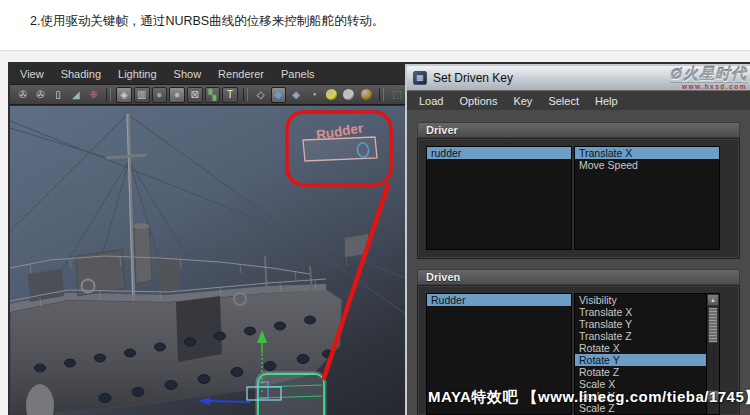  I want to click on wireframe-icon: ◈, so click(124, 95).